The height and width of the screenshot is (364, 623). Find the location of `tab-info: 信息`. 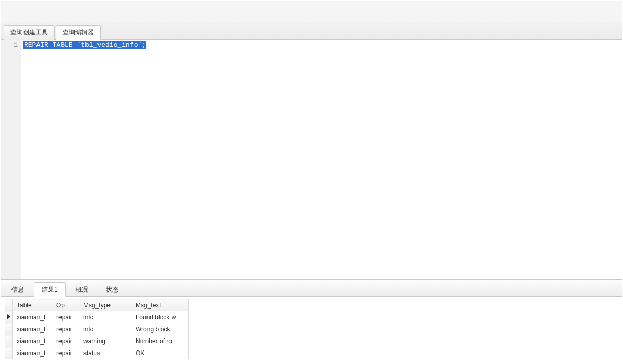

tab-info: 信息 is located at coordinates (18, 290).